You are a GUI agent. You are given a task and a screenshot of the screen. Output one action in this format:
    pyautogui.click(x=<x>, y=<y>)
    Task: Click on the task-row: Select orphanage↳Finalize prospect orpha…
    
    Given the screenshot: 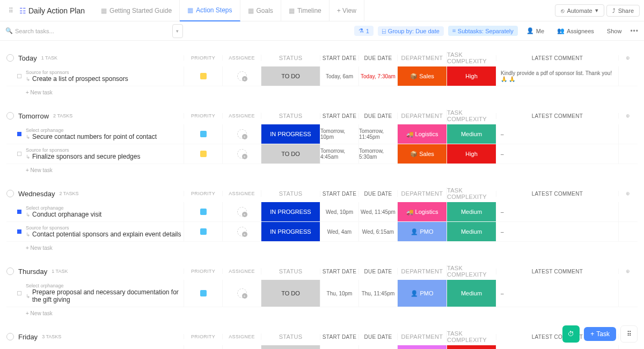 What is the action you would take?
    pyautogui.click(x=322, y=347)
    